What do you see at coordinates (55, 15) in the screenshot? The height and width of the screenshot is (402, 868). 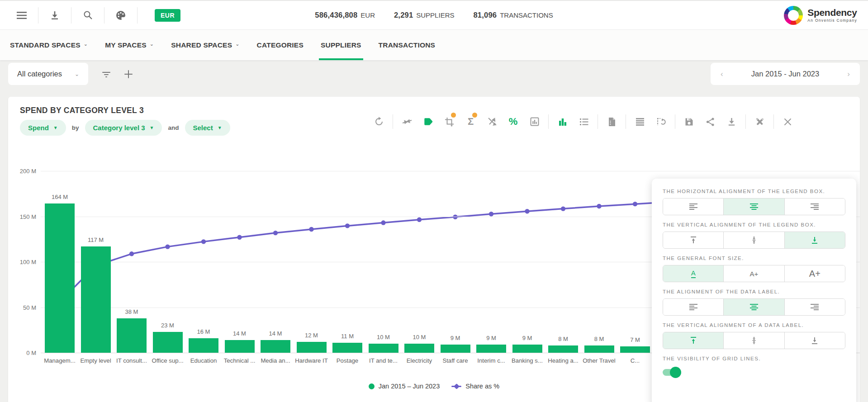 I see `download-report-button` at bounding box center [55, 15].